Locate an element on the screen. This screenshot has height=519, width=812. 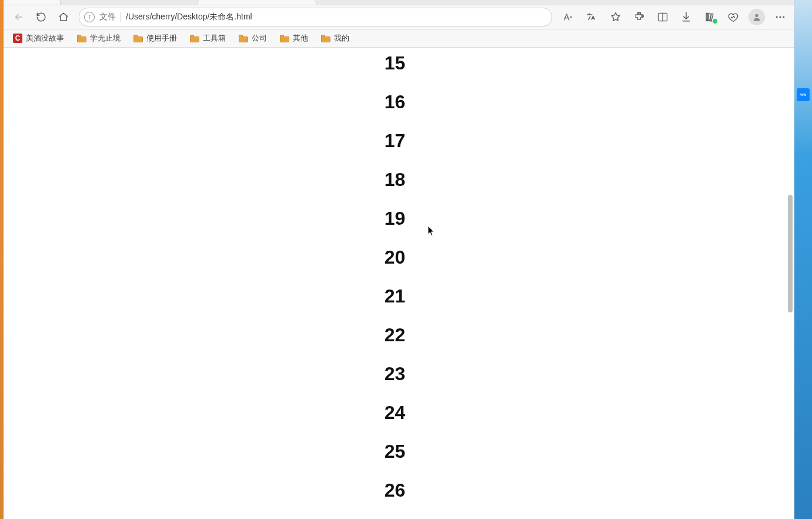
bookmark-2: 使用手册 is located at coordinates (155, 38).